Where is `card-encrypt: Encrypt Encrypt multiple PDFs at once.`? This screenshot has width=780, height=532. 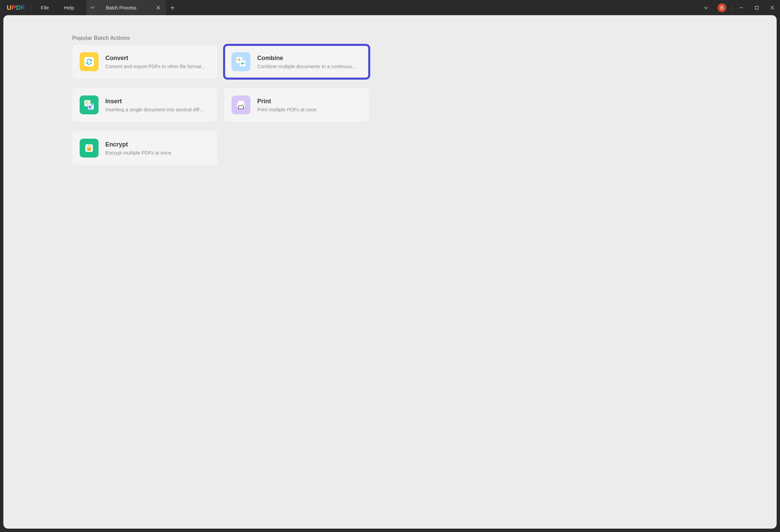 card-encrypt: Encrypt Encrypt multiple PDFs at once. is located at coordinates (145, 148).